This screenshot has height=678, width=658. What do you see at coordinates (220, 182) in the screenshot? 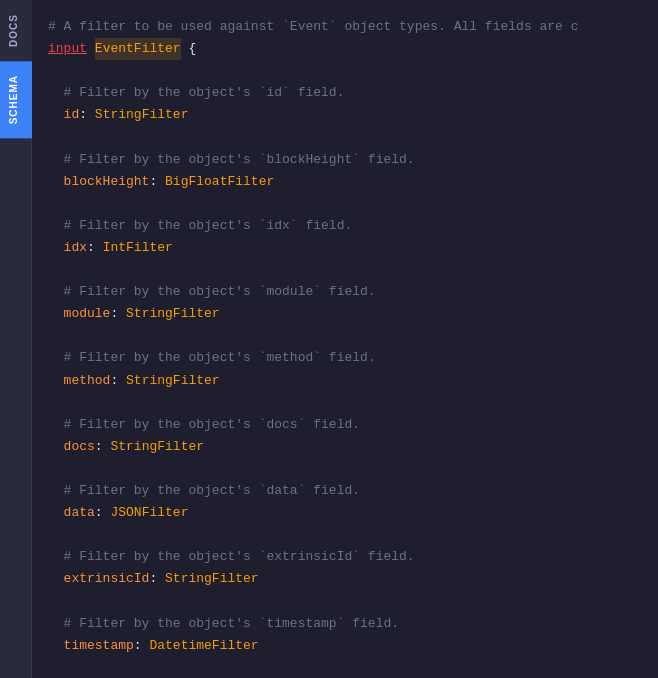
I see `field-type: BigFloatFilter` at bounding box center [220, 182].